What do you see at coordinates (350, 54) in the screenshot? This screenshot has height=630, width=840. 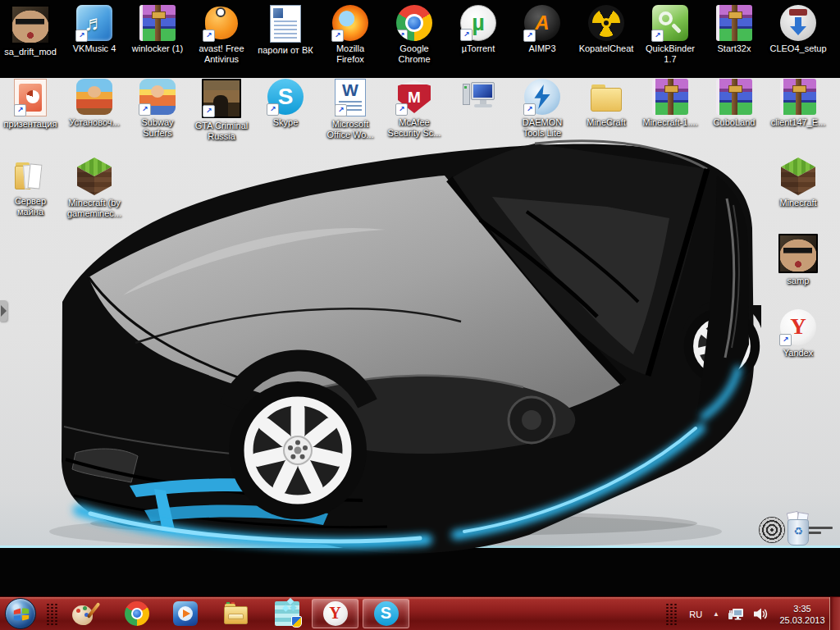 I see `icon-label: Mozilla Firefox` at bounding box center [350, 54].